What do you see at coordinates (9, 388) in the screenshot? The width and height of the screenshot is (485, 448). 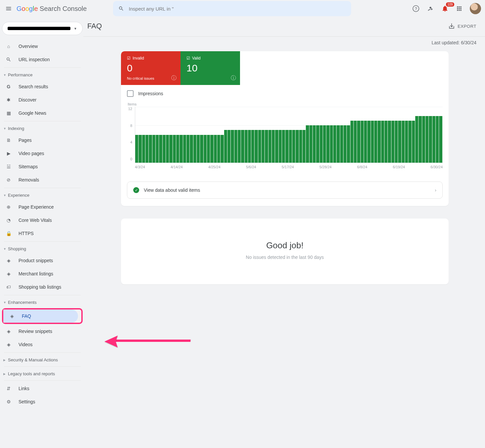 I see `links-icon: ⇵` at bounding box center [9, 388].